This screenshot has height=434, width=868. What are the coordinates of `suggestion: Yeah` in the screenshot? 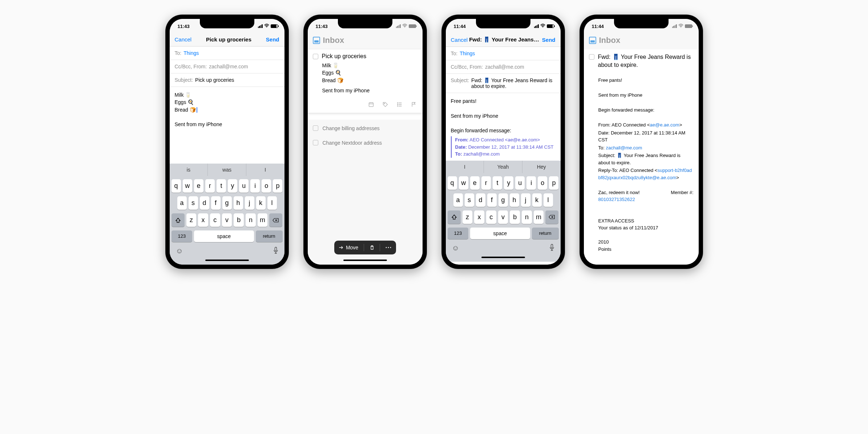 It's located at (503, 167).